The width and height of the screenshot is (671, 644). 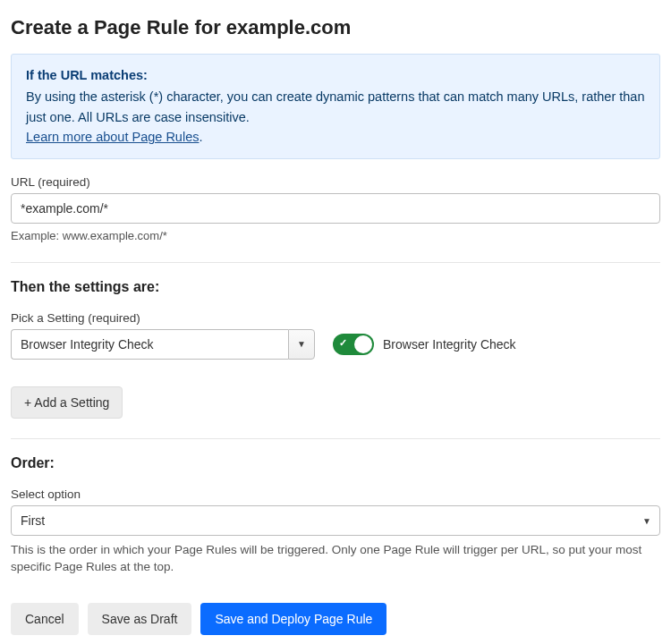 I want to click on info-body: By using the asterisk (*) character, you…, so click(x=336, y=107).